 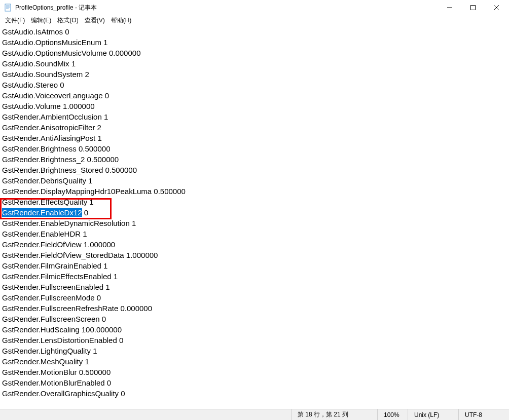 I want to click on text-line: GstRender.MotionBlur 0.500000, so click(x=254, y=372).